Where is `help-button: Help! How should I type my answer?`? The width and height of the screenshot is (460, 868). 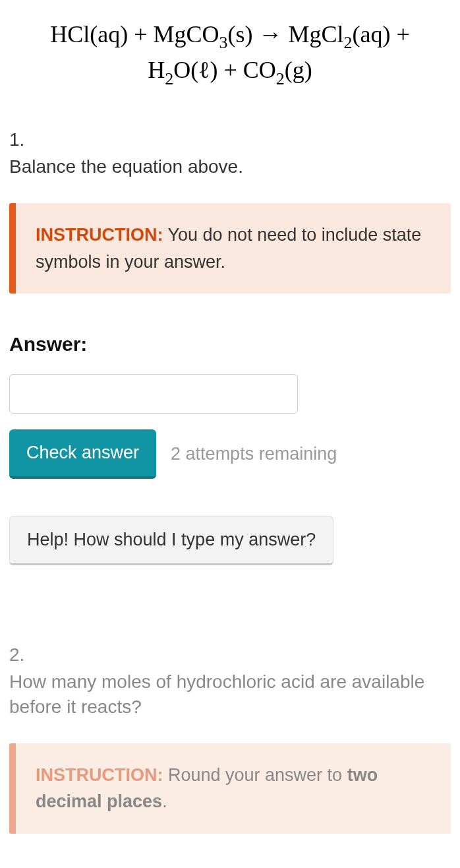 help-button: Help! How should I type my answer? is located at coordinates (171, 541).